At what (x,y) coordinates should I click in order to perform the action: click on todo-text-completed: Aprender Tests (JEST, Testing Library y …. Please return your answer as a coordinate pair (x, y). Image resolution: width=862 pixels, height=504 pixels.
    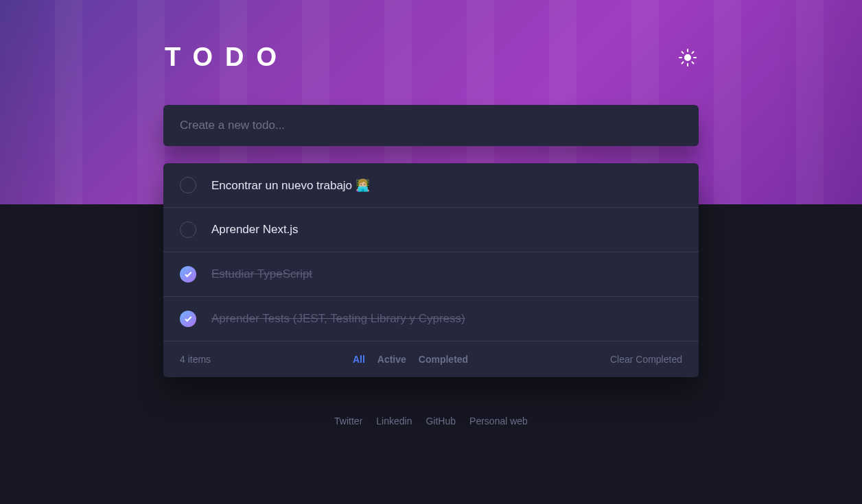
    Looking at the image, I should click on (338, 319).